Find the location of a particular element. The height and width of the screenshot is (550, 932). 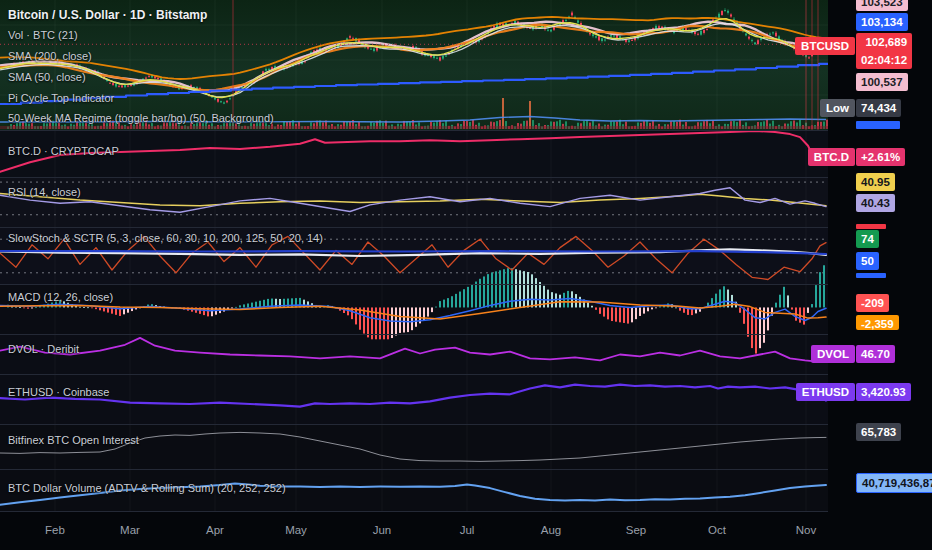

legend-sma50: SMA (50, close) is located at coordinates (47, 77).